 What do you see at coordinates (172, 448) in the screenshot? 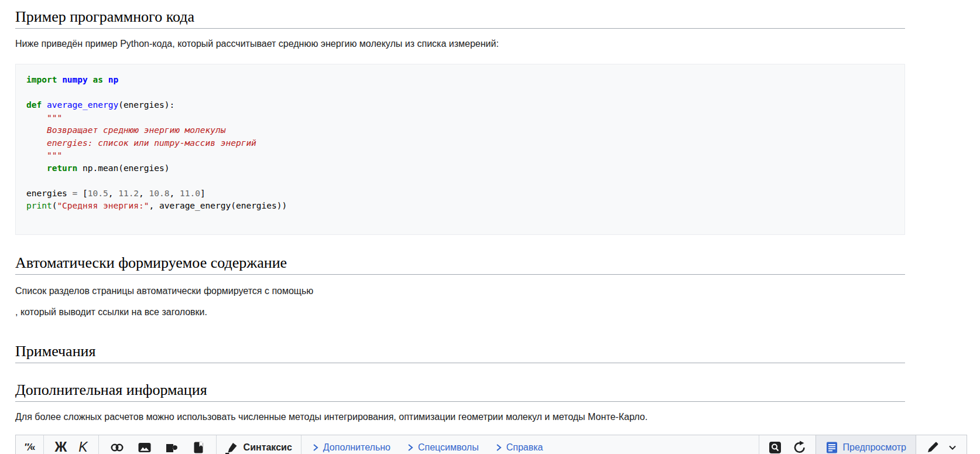
I see `puzzle-icon` at bounding box center [172, 448].